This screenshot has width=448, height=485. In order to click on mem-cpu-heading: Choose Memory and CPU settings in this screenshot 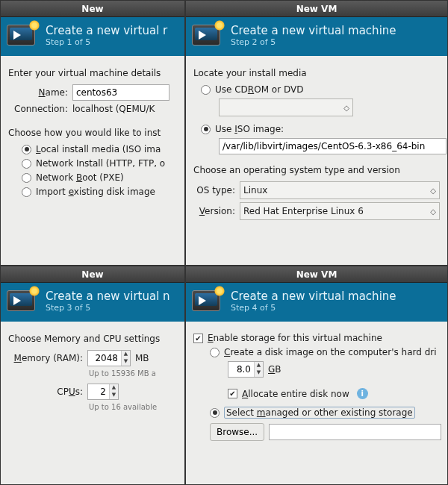, I will do `click(93, 339)`.